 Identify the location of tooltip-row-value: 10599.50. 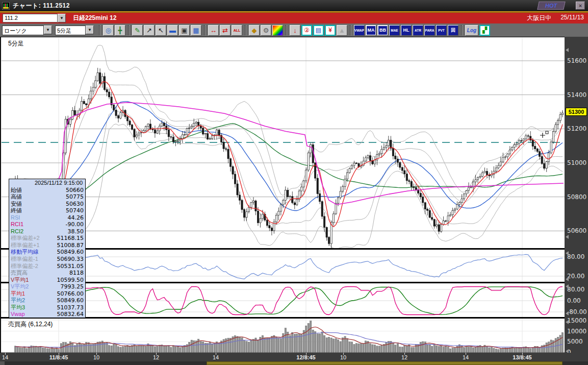
(70, 280).